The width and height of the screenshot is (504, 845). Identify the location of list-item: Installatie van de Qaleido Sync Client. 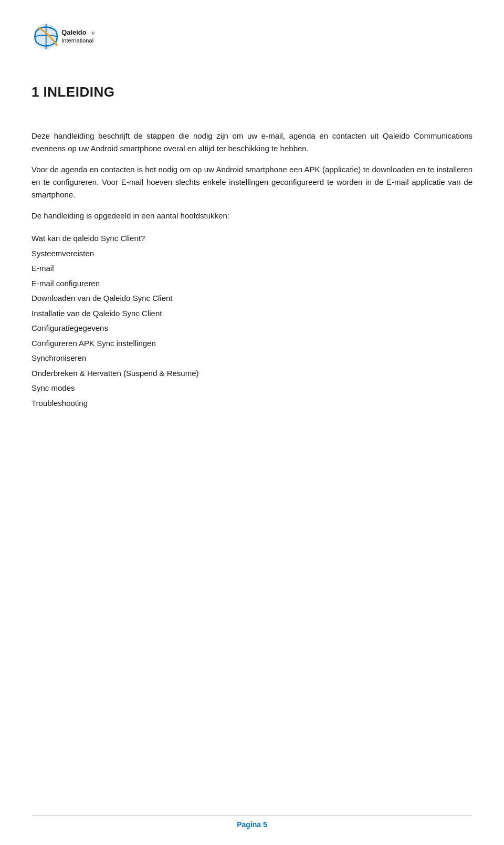
(252, 314).